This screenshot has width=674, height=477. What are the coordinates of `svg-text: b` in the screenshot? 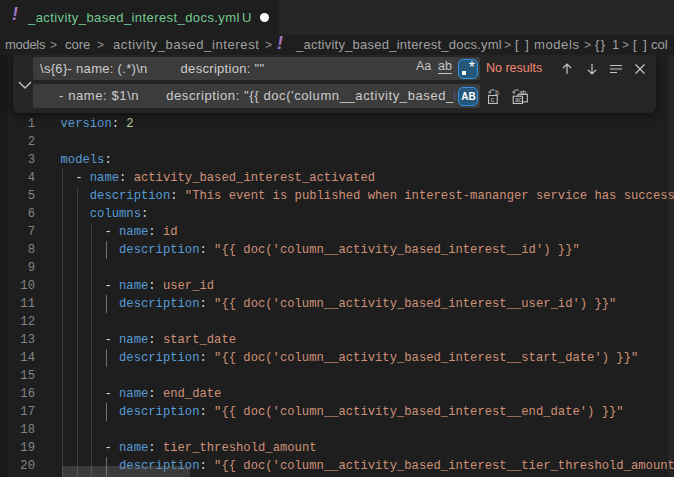 It's located at (497, 92).